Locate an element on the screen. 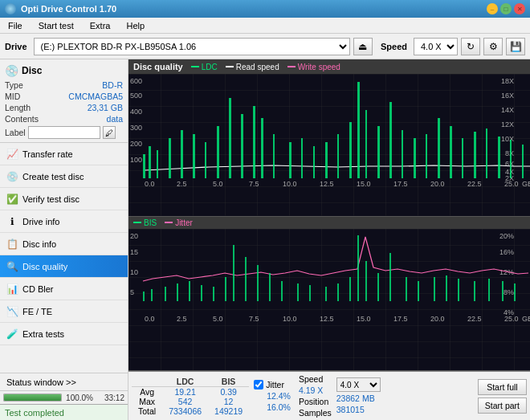  progress-bar-inner is located at coordinates (32, 398).